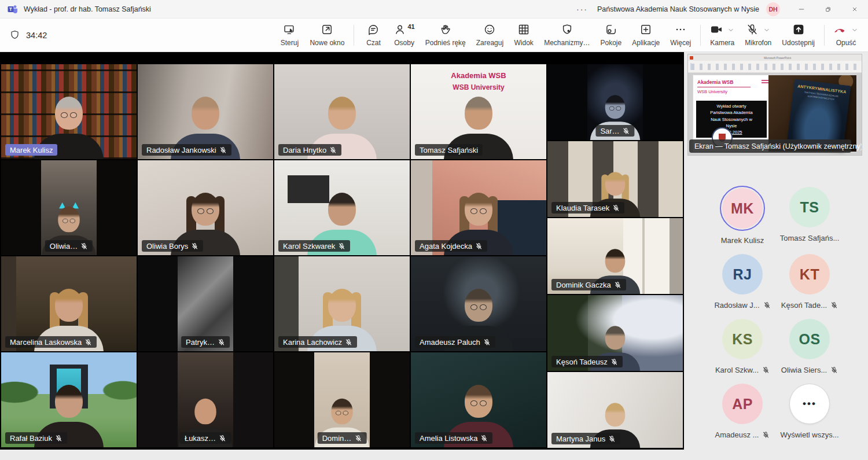 The height and width of the screenshot is (460, 868). What do you see at coordinates (587, 362) in the screenshot?
I see `participant-name-label: Kęsoń Tadeusz` at bounding box center [587, 362].